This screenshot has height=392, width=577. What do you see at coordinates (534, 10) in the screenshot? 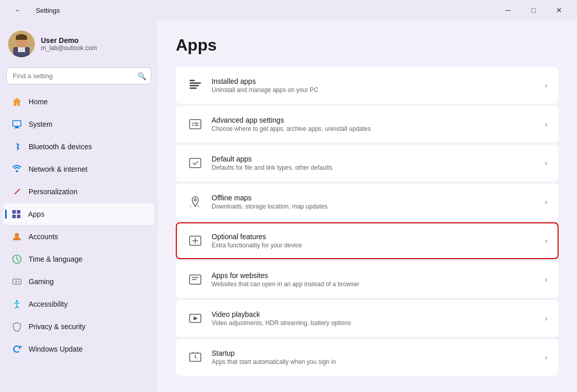
I see `maximize-button: □` at bounding box center [534, 10].